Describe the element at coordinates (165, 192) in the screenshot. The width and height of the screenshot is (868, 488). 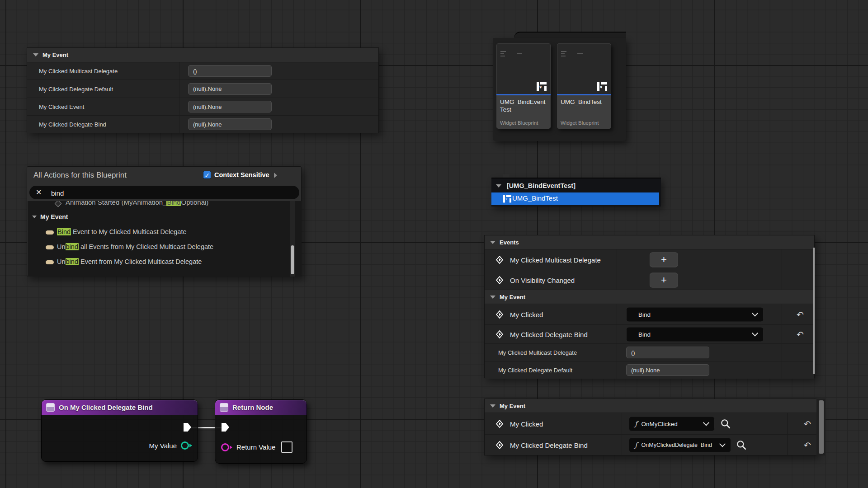
I see `actions-search-bar: ✕` at that location.